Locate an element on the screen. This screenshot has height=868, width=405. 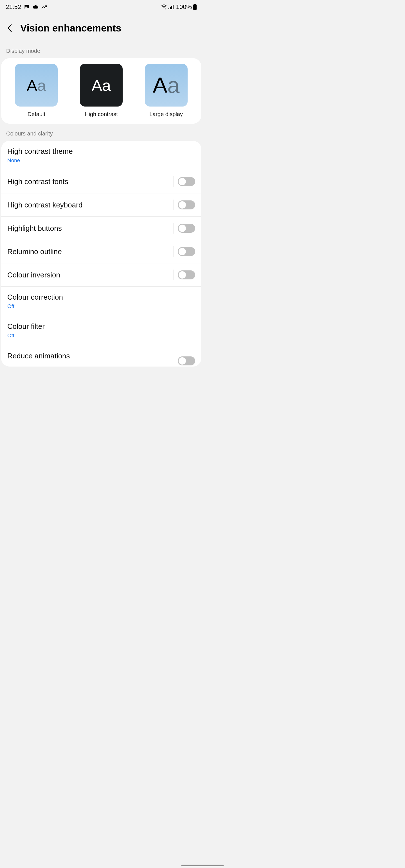
battery-text: 100% is located at coordinates (184, 7).